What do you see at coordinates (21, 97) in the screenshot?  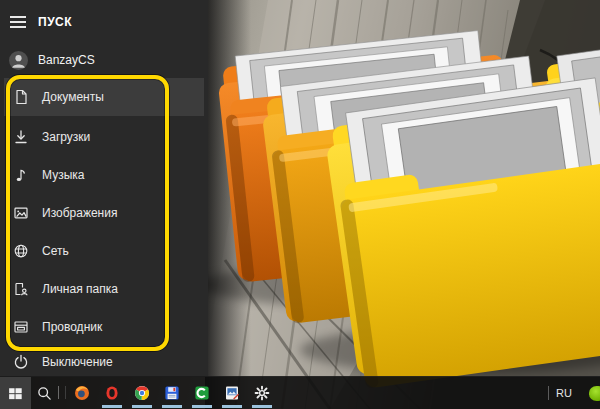 I see `document-icon` at bounding box center [21, 97].